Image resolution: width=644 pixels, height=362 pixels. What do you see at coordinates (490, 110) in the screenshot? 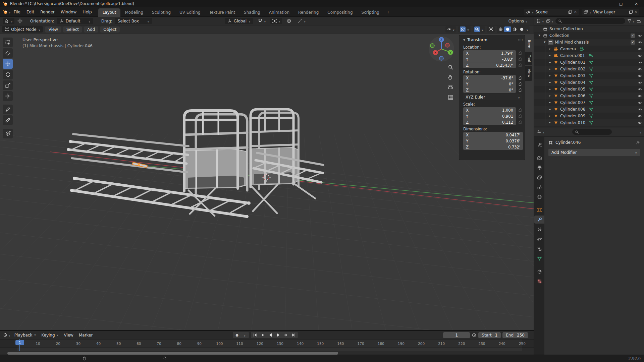
I see `scale-value-field: X1.000` at bounding box center [490, 110].